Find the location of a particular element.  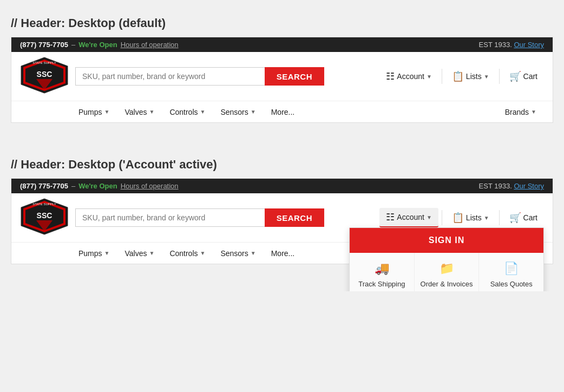

open-status-2: We're Open is located at coordinates (97, 186).